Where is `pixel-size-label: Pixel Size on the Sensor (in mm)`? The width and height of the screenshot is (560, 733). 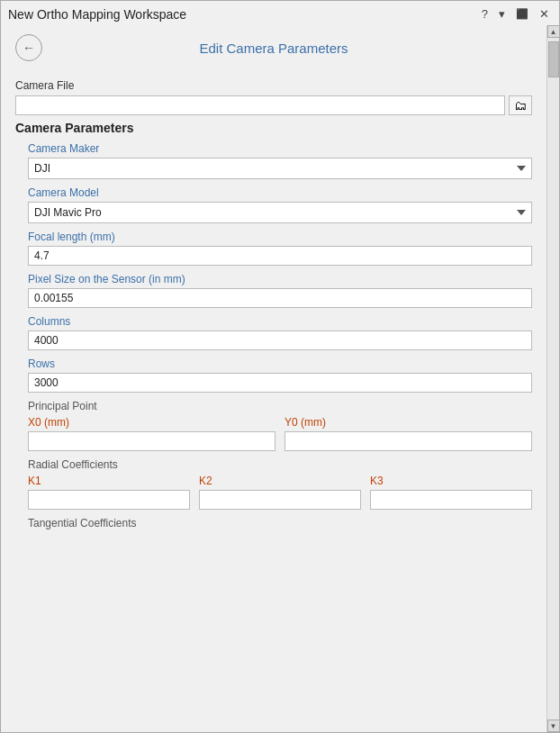 pixel-size-label: Pixel Size on the Sensor (in mm) is located at coordinates (280, 279).